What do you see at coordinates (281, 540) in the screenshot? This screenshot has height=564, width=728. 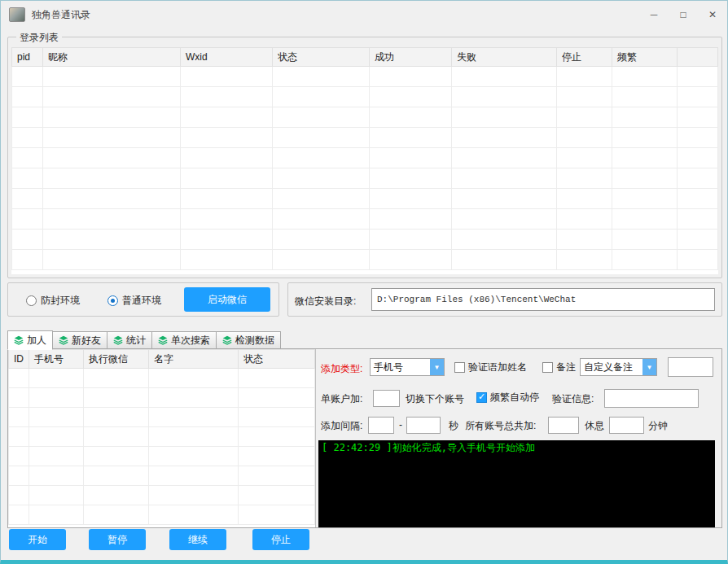 I see `stop-button: 停止` at bounding box center [281, 540].